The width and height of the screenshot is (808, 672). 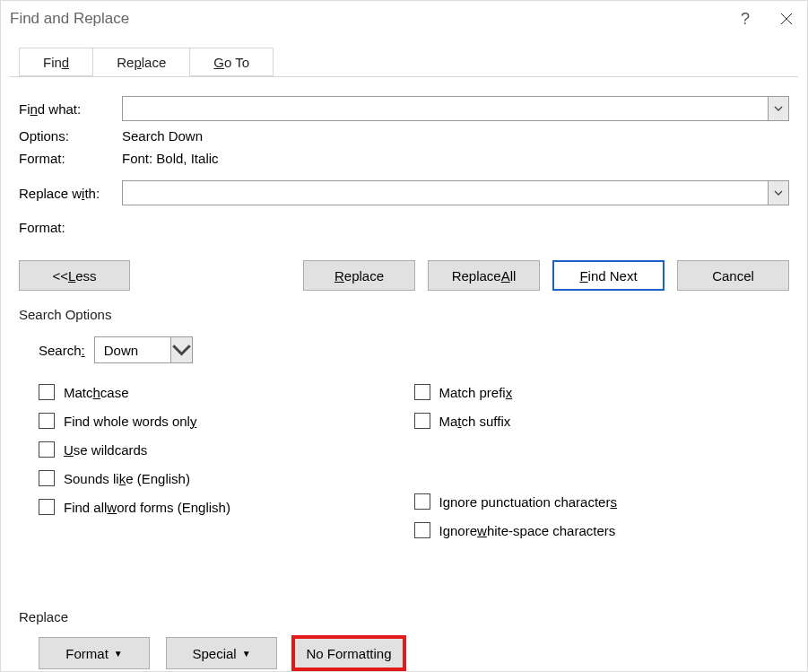 I want to click on replace-format-value, so click(x=456, y=228).